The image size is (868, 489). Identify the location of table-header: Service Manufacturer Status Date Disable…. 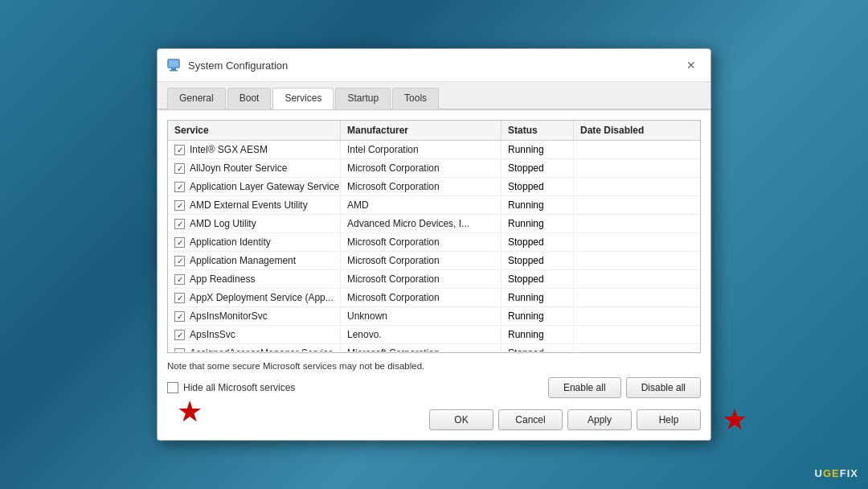
(434, 130).